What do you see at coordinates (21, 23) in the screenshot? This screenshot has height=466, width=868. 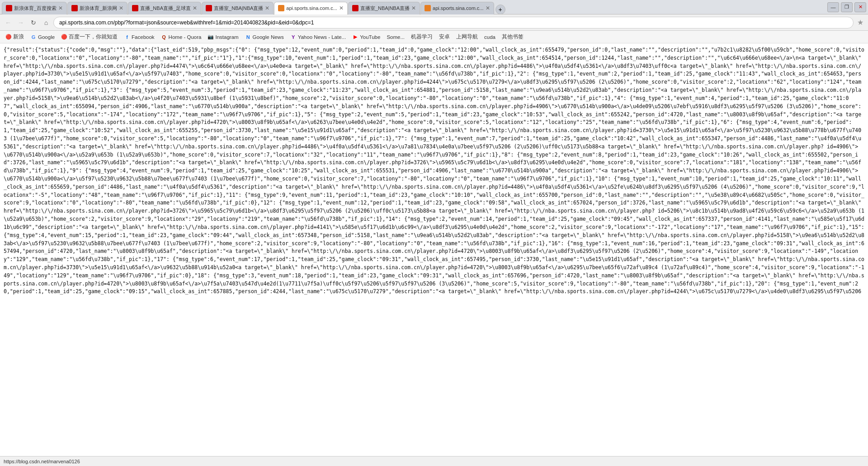 I see `forward-button: →` at bounding box center [21, 23].